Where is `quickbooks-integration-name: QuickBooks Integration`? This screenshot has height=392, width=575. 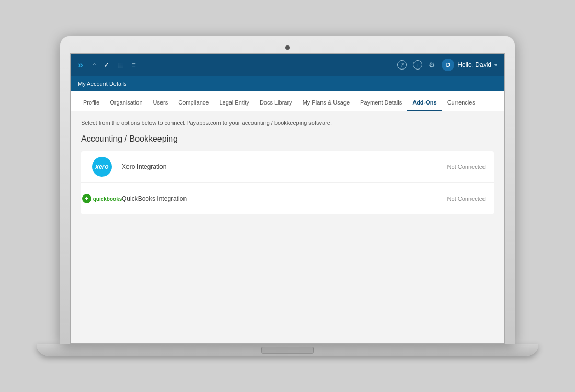
quickbooks-integration-name: QuickBooks Integration is located at coordinates (284, 199).